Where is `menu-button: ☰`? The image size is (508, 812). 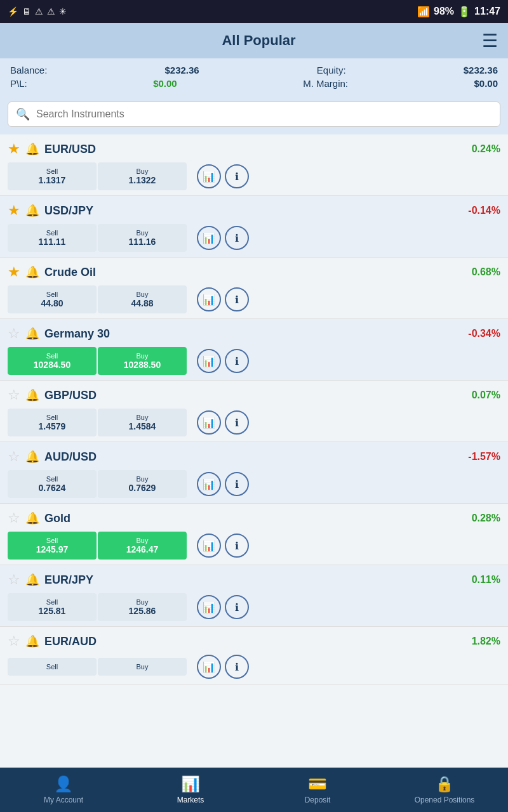 menu-button: ☰ is located at coordinates (490, 41).